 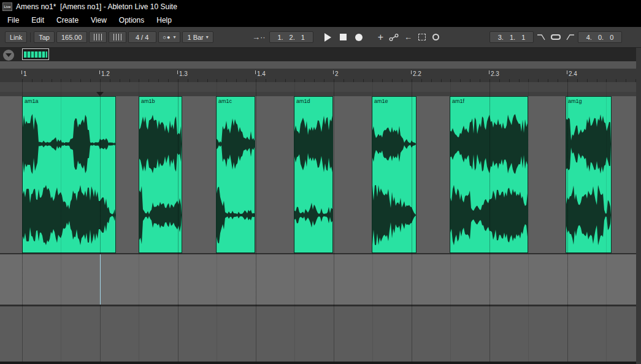 What do you see at coordinates (236, 175) in the screenshot?
I see `audio-clip-am1c: am1c` at bounding box center [236, 175].